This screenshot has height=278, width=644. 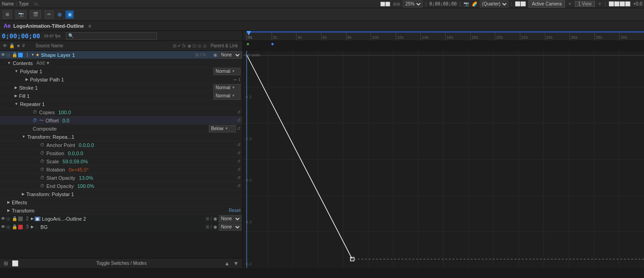 What do you see at coordinates (239, 161) in the screenshot?
I see `scale-reset: ↺` at bounding box center [239, 161].